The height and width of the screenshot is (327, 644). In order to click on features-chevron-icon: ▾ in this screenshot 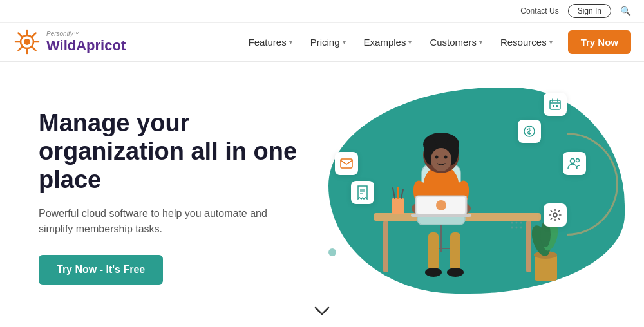, I will do `click(291, 42)`.